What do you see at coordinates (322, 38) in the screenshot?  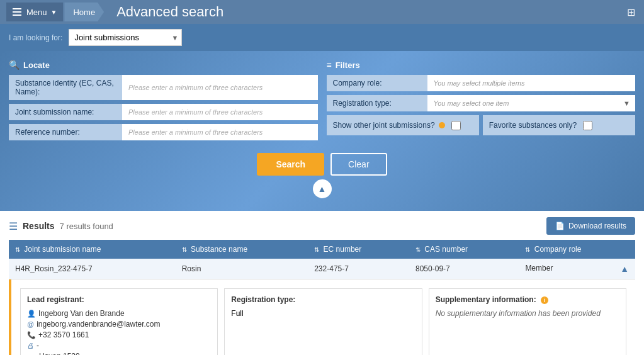 I see `search-bar: I am looking for: Joint submissions Subs…` at bounding box center [322, 38].